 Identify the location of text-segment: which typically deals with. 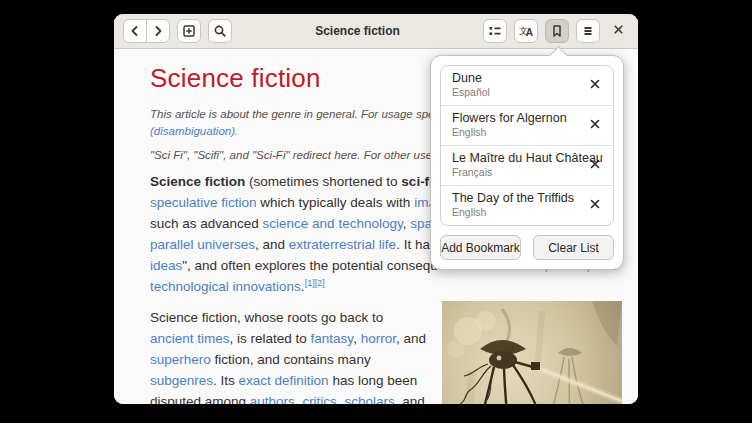
(336, 202).